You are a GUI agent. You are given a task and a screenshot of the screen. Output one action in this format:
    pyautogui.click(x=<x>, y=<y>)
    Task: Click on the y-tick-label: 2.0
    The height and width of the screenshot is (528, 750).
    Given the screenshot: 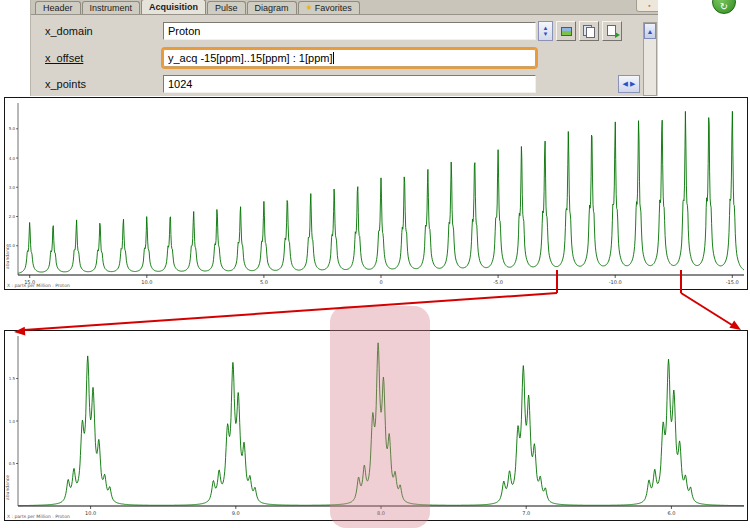 What is the action you would take?
    pyautogui.click(x=12, y=216)
    